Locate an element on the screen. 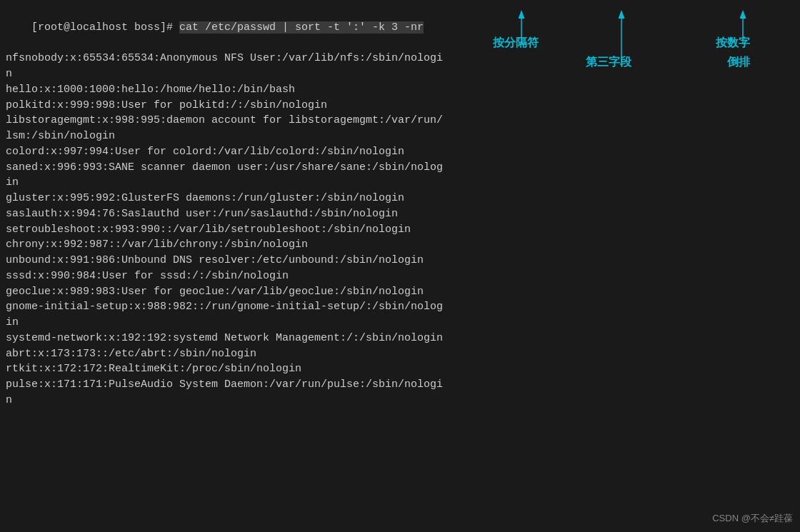  command-text: cat /etc/passwd | sort -t ':' -k 3 -nr is located at coordinates (301, 27).